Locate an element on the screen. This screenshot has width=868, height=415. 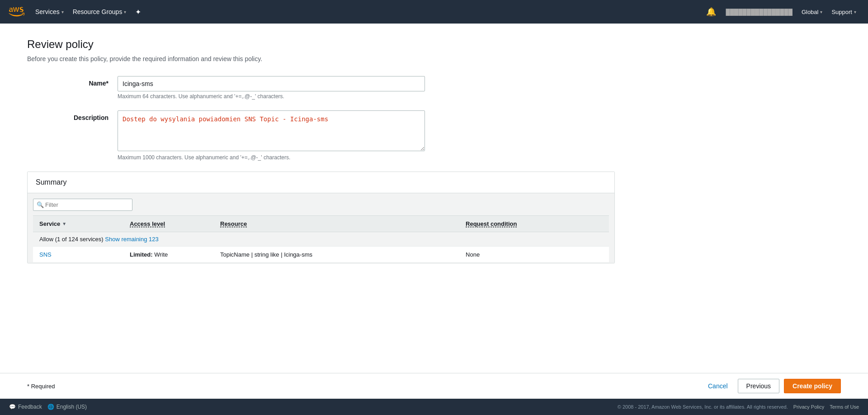
chat-icon: 💬 is located at coordinates (13, 407).